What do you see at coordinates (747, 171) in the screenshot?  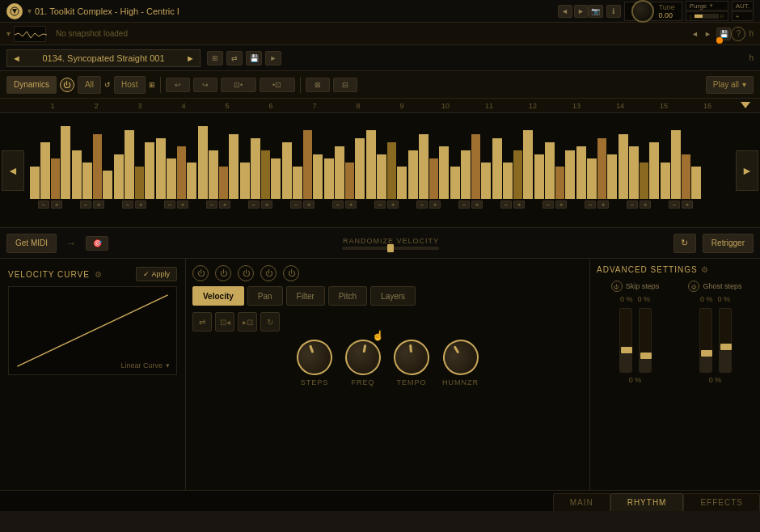 I see `seq-nav-right: ►` at bounding box center [747, 171].